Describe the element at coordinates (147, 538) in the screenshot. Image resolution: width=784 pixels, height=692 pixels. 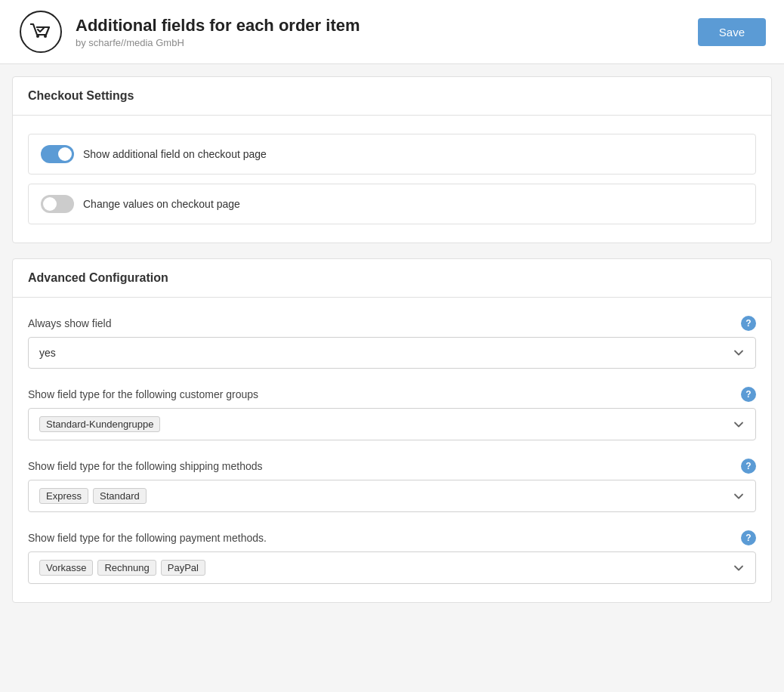
I see `payment-methods-label: Show field type for the following paymen…` at that location.